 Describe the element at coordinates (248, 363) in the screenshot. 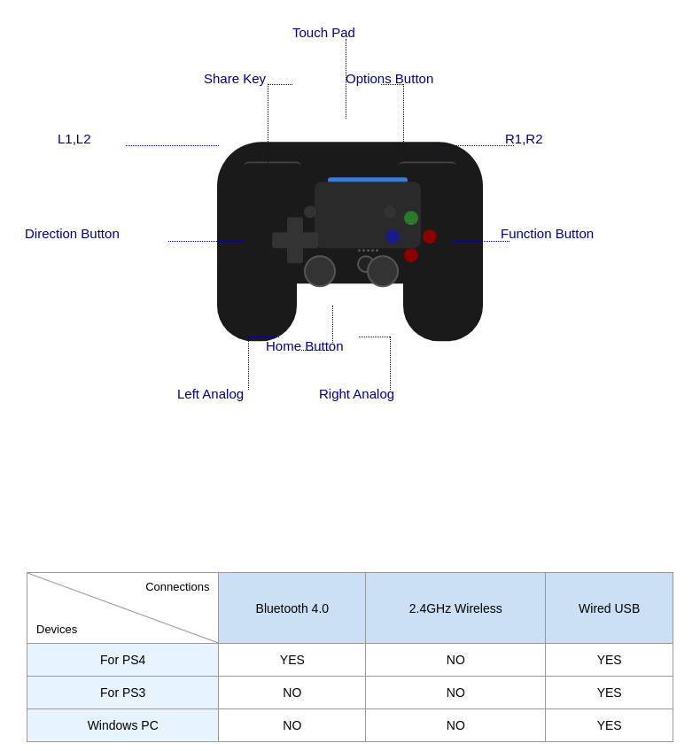

I see `line-left-analog-v` at that location.